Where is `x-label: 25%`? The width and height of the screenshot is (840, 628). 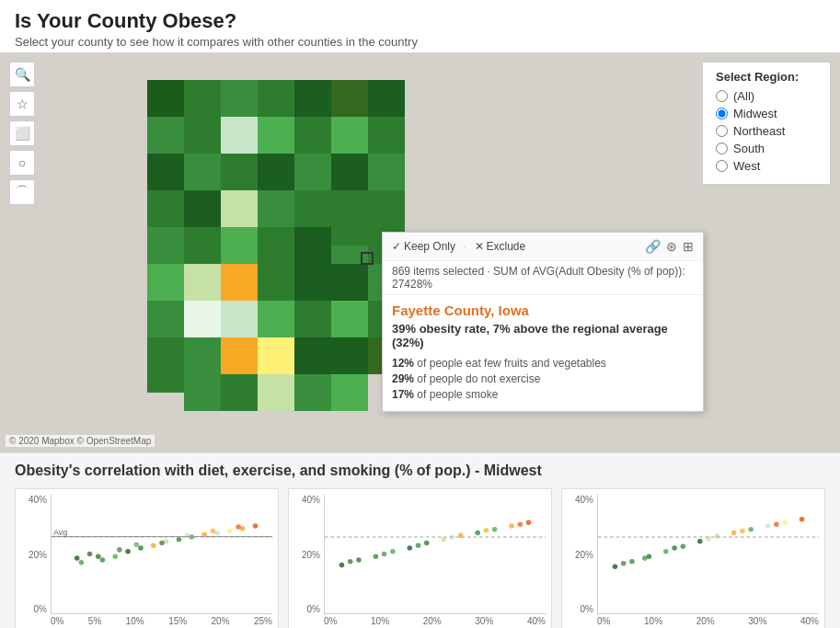 x-label: 25% is located at coordinates (263, 622).